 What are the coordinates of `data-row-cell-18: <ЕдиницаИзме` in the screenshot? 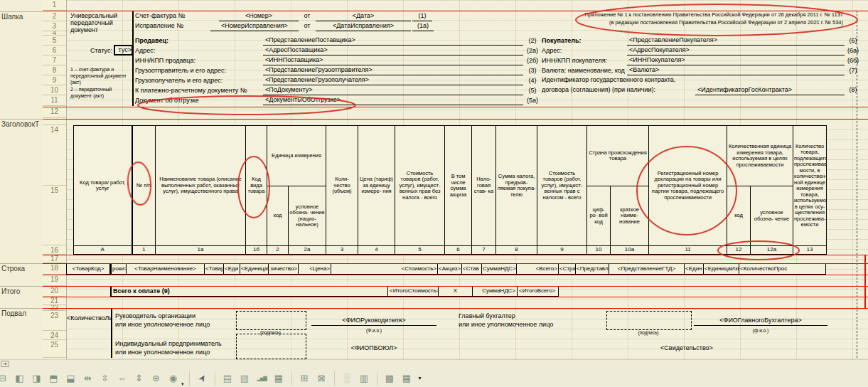 It's located at (722, 269).